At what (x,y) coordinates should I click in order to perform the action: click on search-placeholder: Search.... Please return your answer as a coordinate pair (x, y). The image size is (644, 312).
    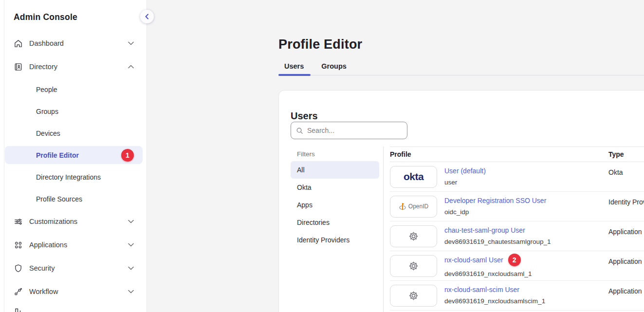
    Looking at the image, I should click on (321, 130).